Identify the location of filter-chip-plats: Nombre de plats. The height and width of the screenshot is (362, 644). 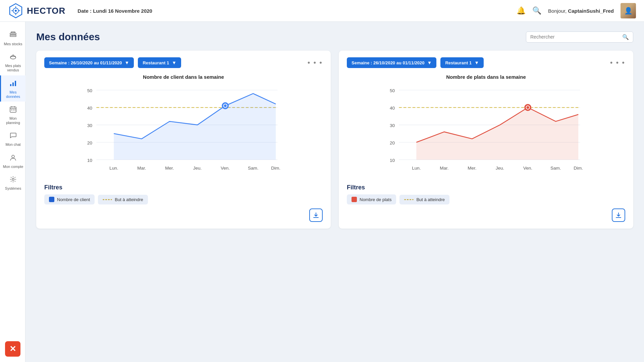
(372, 199).